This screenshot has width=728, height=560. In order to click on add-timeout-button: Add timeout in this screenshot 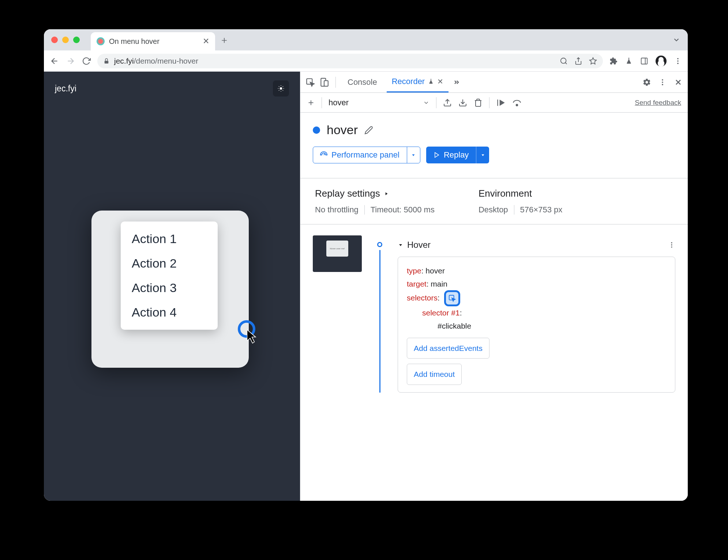, I will do `click(434, 374)`.